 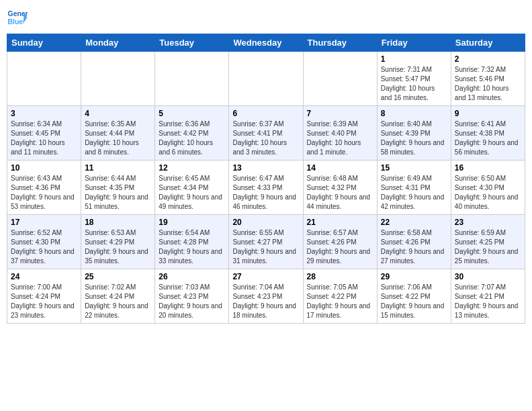 What do you see at coordinates (266, 79) in the screenshot?
I see `calendar-week-1: 1Sunrise: 7:31 AM Sunset: 5:47 PM Daylig…` at bounding box center [266, 79].